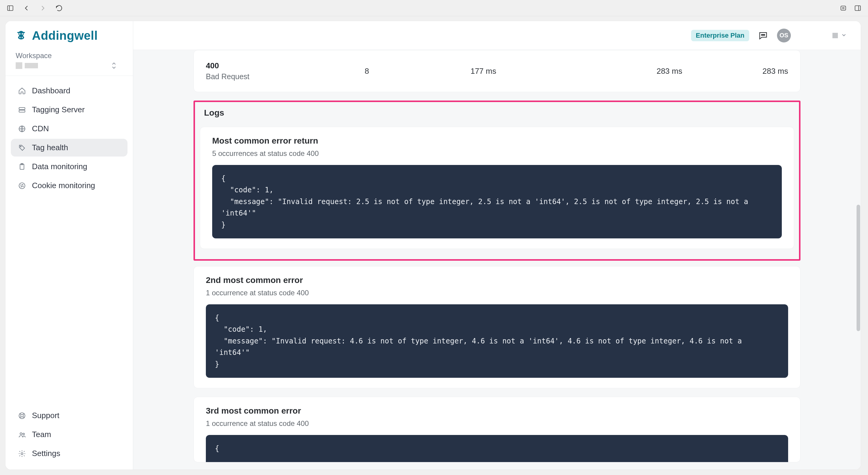 The width and height of the screenshot is (868, 475). What do you see at coordinates (69, 147) in the screenshot?
I see `sidebar-item-tag-health: Tag health` at bounding box center [69, 147].